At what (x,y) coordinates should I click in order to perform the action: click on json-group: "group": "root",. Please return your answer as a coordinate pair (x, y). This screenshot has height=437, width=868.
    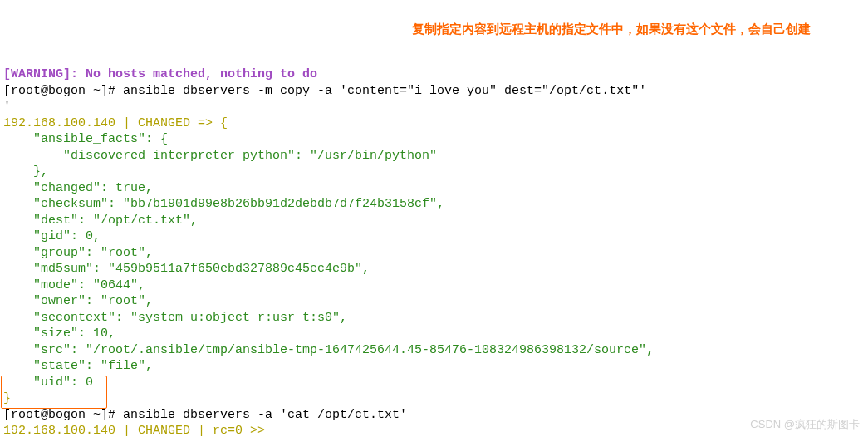
    Looking at the image, I should click on (78, 253).